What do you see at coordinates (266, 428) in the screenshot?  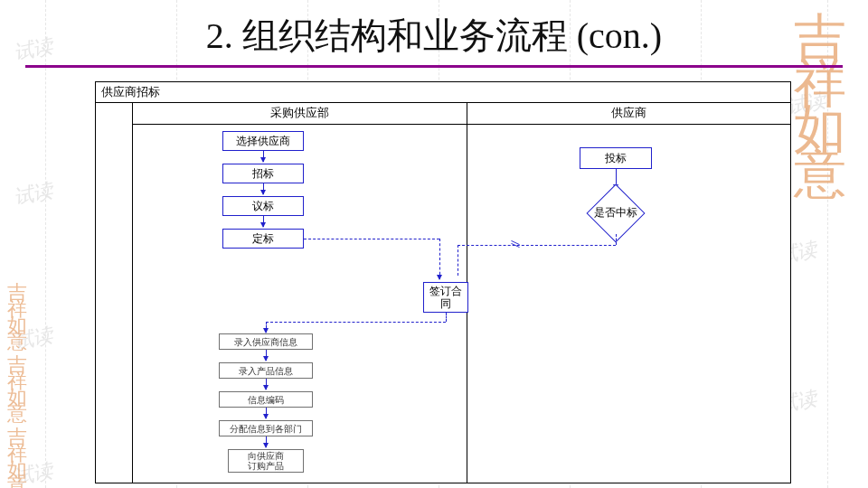 I see `substep-distribute: 分配信息到各部门` at bounding box center [266, 428].